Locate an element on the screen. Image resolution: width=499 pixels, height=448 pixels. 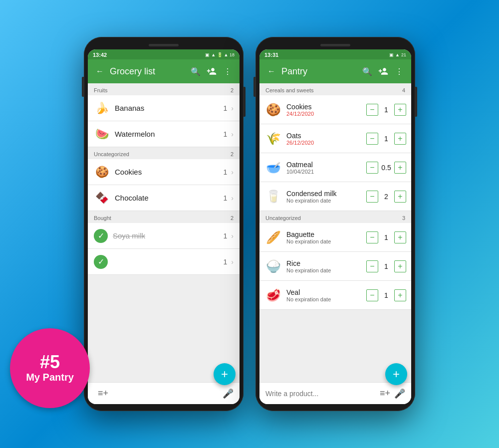
veal-plus-btn: + is located at coordinates (400, 295).